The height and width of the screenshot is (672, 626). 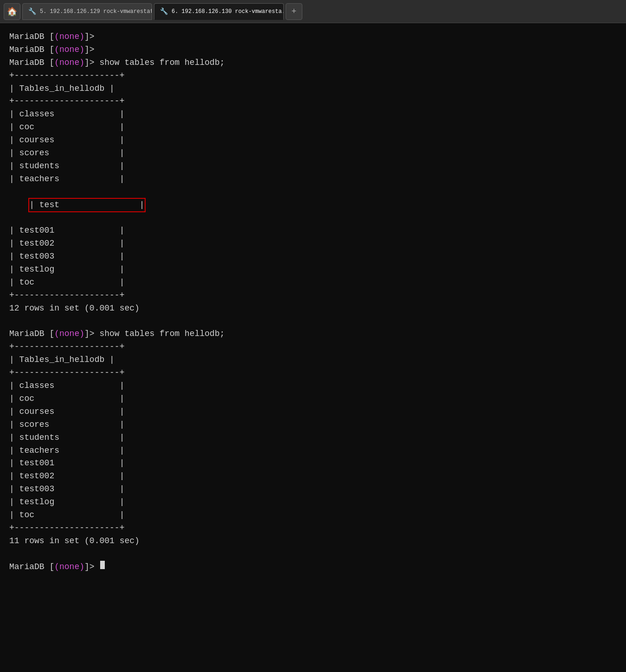 What do you see at coordinates (70, 37) in the screenshot?
I see `prompt-db-1: (none)` at bounding box center [70, 37].